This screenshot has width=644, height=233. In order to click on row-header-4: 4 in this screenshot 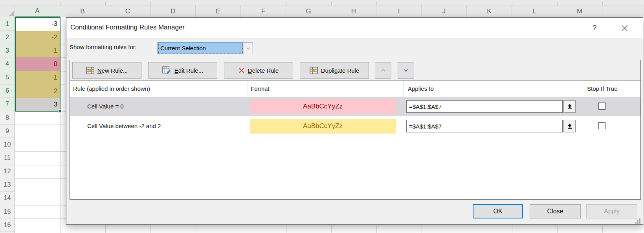, I will do `click(7, 64)`.